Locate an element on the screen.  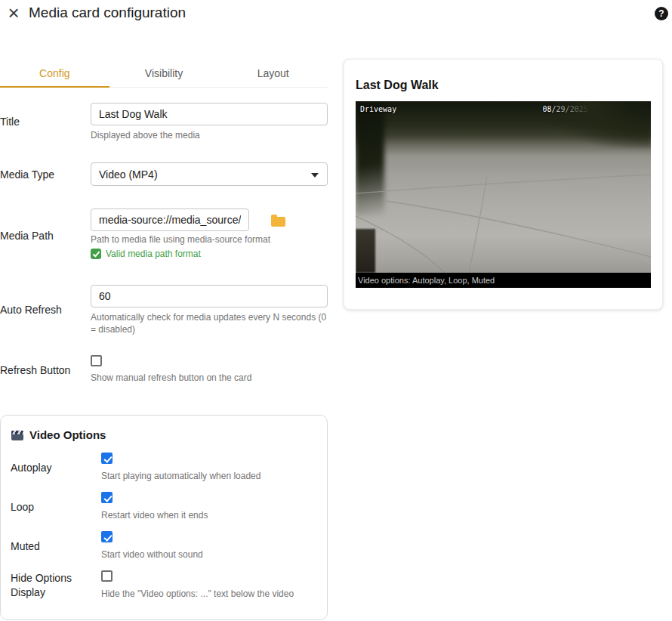
hide-options-display-checkbox is located at coordinates (107, 576).